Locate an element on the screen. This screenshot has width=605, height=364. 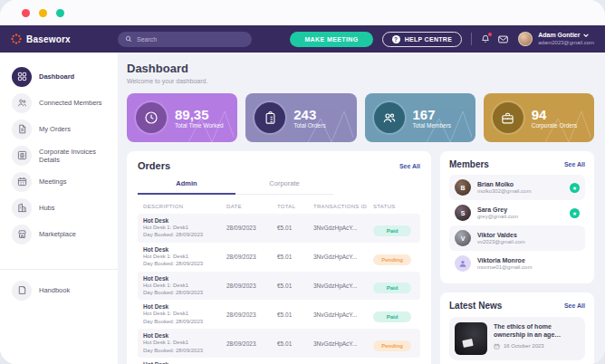
members-icon is located at coordinates (389, 118).